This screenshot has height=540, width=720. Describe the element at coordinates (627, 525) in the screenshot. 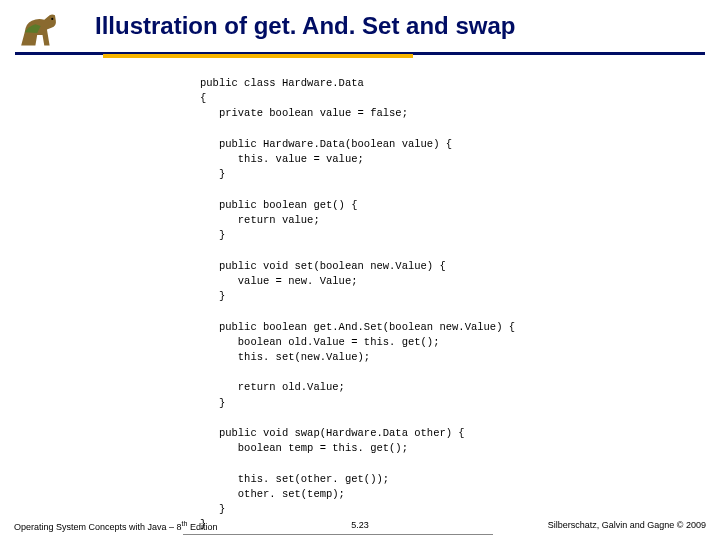

I see `footer-right: Silberschatz, Galvin and Gagne © 2009` at that location.